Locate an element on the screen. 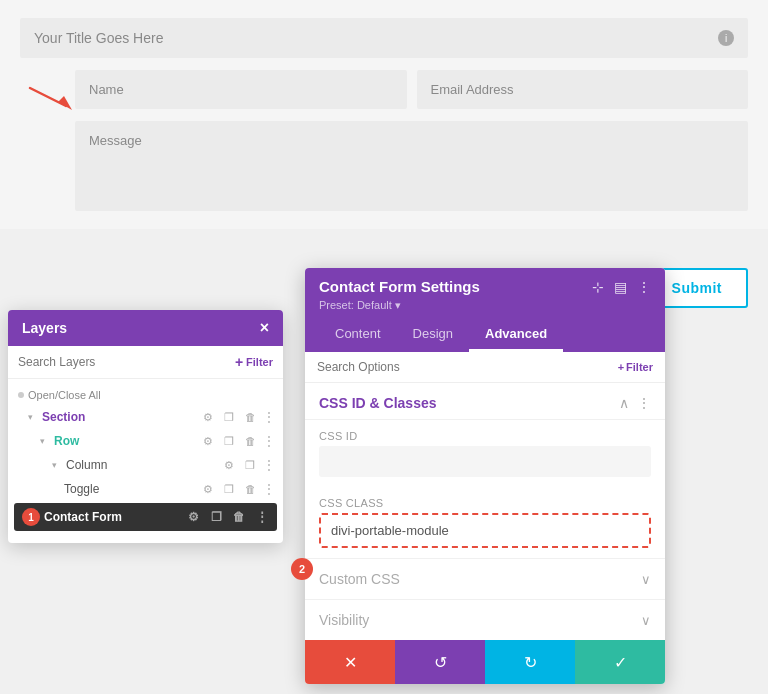  settings-header-icons: ⊹ ▤ ⋮ is located at coordinates (622, 287).